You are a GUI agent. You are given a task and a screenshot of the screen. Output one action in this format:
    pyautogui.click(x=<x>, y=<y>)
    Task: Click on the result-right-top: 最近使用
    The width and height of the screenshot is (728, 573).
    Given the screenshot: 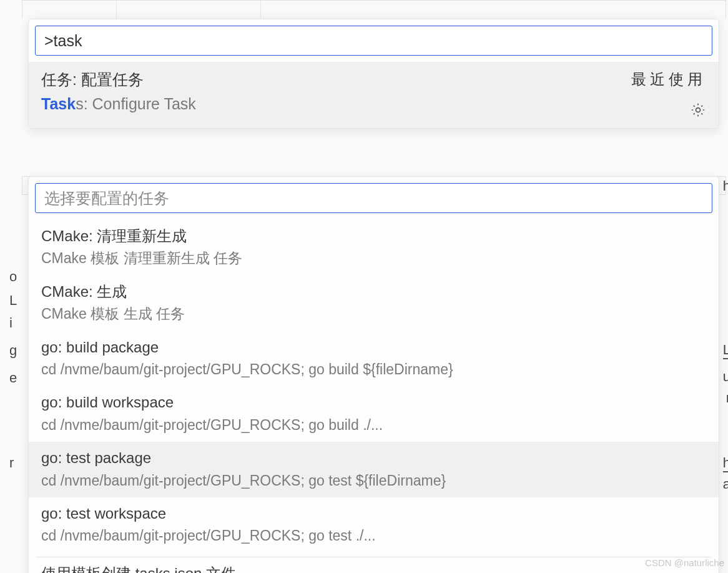 What is the action you would take?
    pyautogui.click(x=669, y=94)
    